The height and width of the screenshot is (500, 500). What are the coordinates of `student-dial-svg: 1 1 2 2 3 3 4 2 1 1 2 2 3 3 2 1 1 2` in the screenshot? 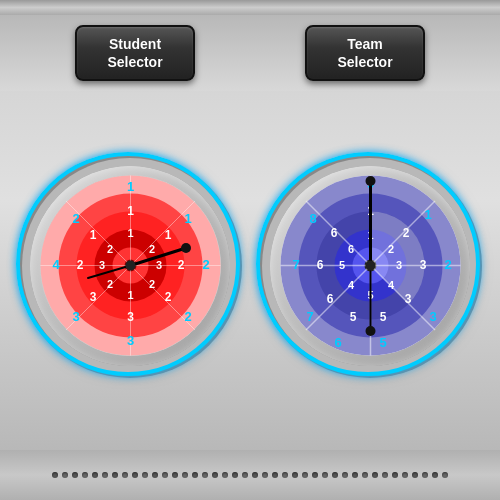 It's located at (130, 266).